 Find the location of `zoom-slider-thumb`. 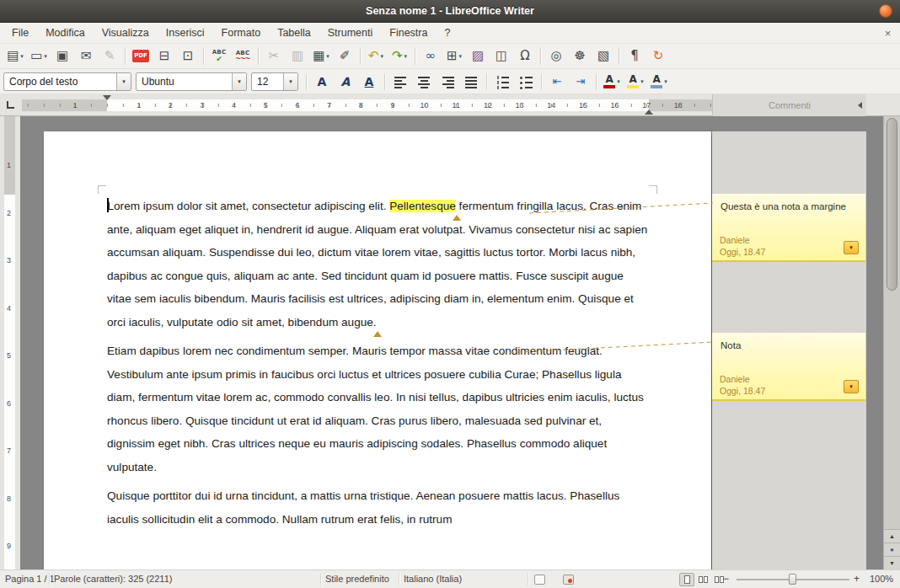

zoom-slider-thumb is located at coordinates (792, 580).